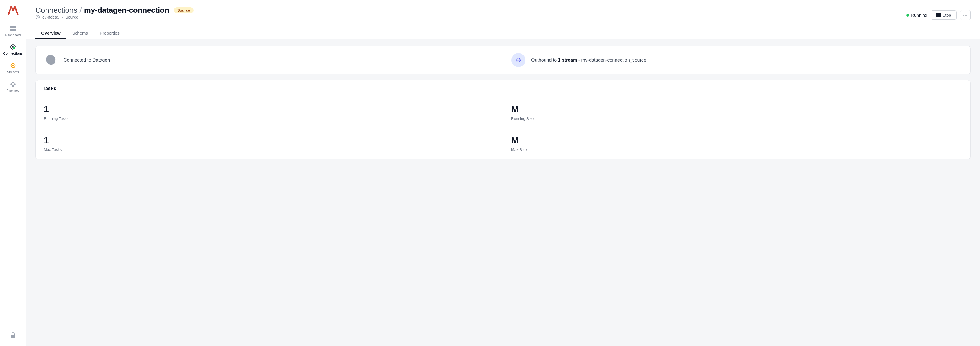  I want to click on datagen-icon, so click(51, 60).